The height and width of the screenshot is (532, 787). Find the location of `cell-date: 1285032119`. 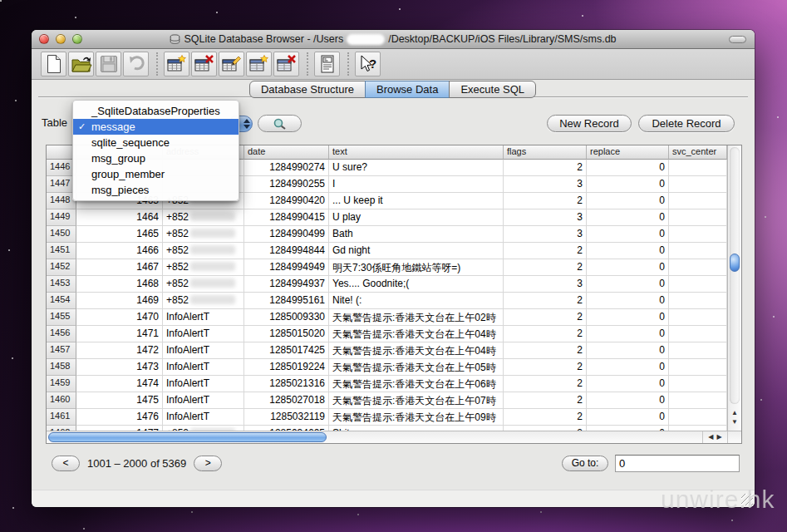

cell-date: 1285032119 is located at coordinates (287, 417).